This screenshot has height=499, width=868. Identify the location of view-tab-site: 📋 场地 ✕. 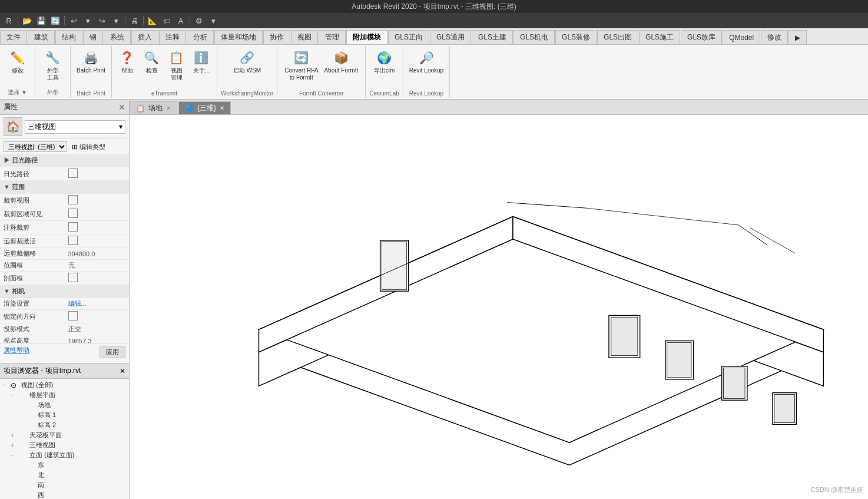
(153, 108).